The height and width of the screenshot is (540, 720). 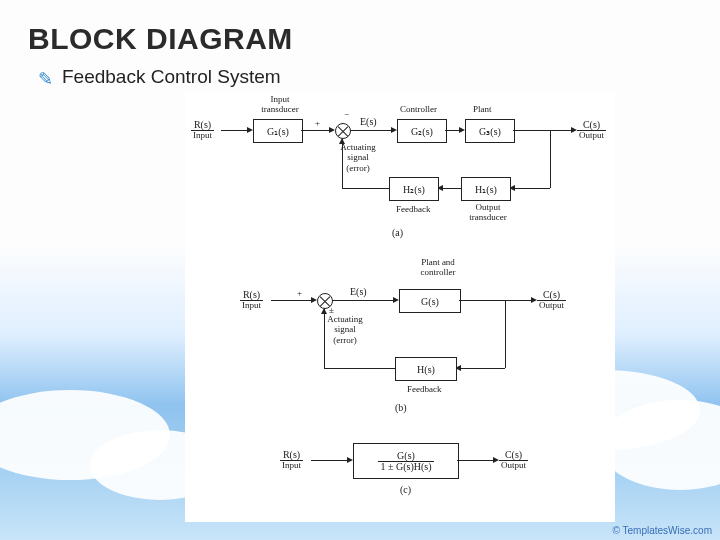 I want to click on tf-num: G(s), so click(x=406, y=456).